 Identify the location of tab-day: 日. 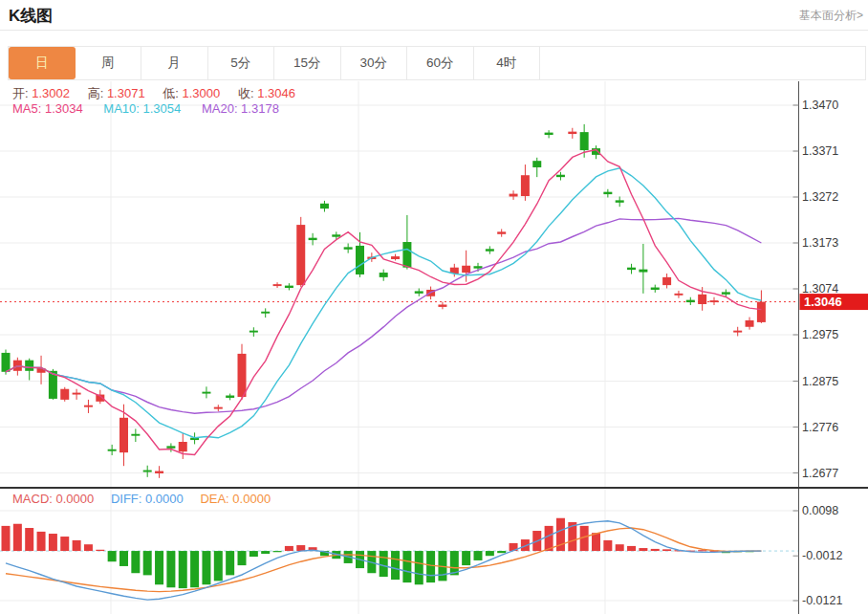
(42, 63).